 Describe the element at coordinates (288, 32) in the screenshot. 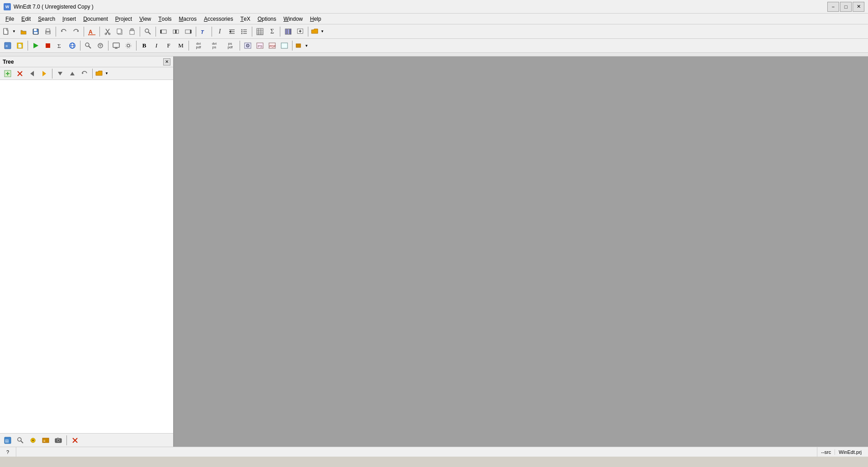

I see `library-button` at that location.